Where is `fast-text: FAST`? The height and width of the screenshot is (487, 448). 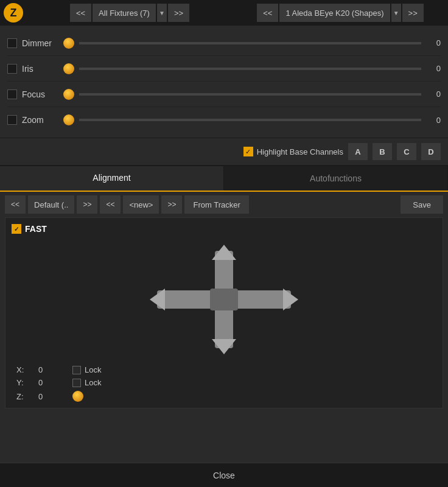
fast-text: FAST is located at coordinates (36, 229).